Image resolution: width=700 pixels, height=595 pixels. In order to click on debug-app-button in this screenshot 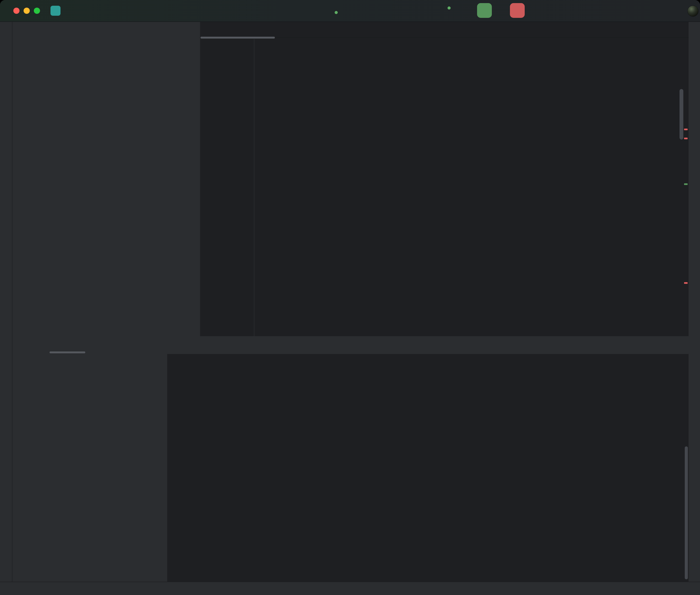, I will do `click(501, 11)`.